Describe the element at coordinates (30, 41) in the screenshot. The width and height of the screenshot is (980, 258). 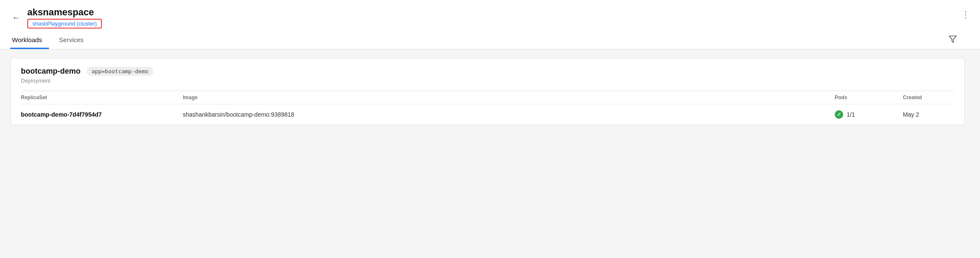
I see `tab-workloads: Workloads` at that location.